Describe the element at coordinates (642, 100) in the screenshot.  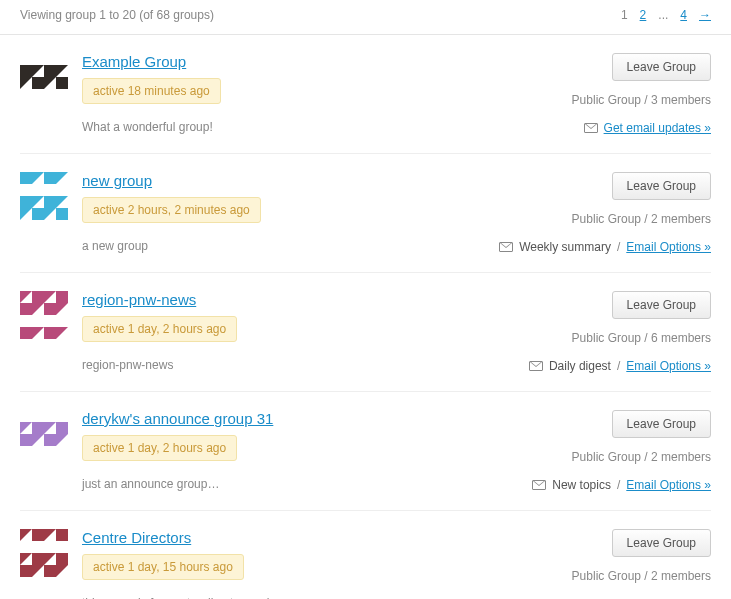
I see `group-meta: Public Group / 3 members` at that location.